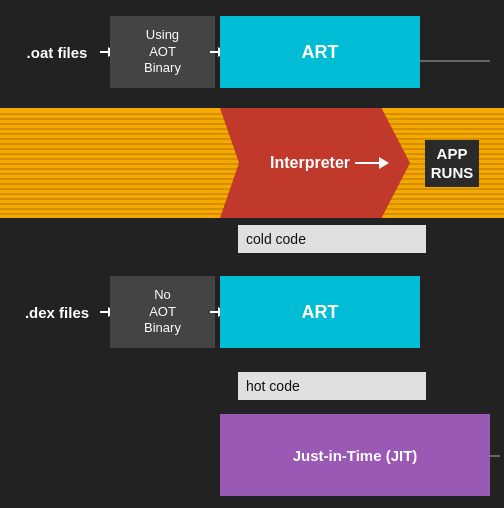  What do you see at coordinates (356, 456) in the screenshot?
I see `jit-label: Just-in-Time (JIT)` at bounding box center [356, 456].